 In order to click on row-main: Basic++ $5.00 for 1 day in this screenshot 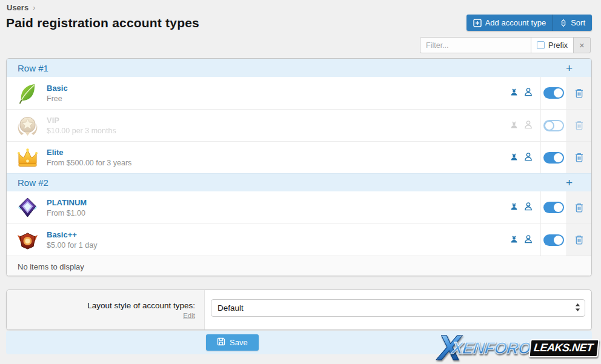, I will do `click(245, 240)`.